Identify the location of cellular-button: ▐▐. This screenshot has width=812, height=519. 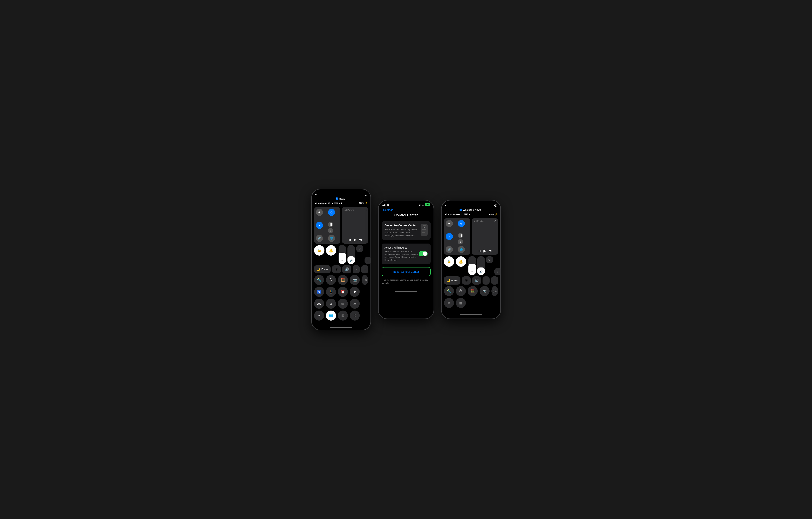
(330, 224).